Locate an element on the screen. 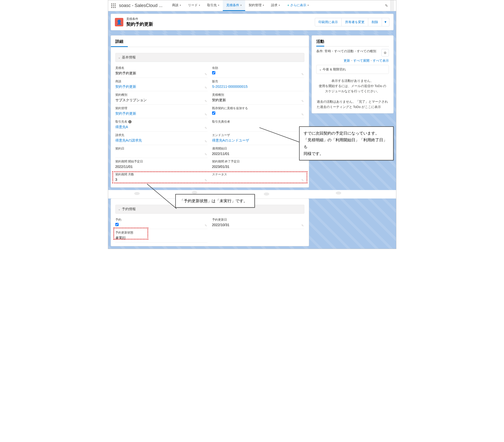  delete-button: 削除 is located at coordinates (375, 22).